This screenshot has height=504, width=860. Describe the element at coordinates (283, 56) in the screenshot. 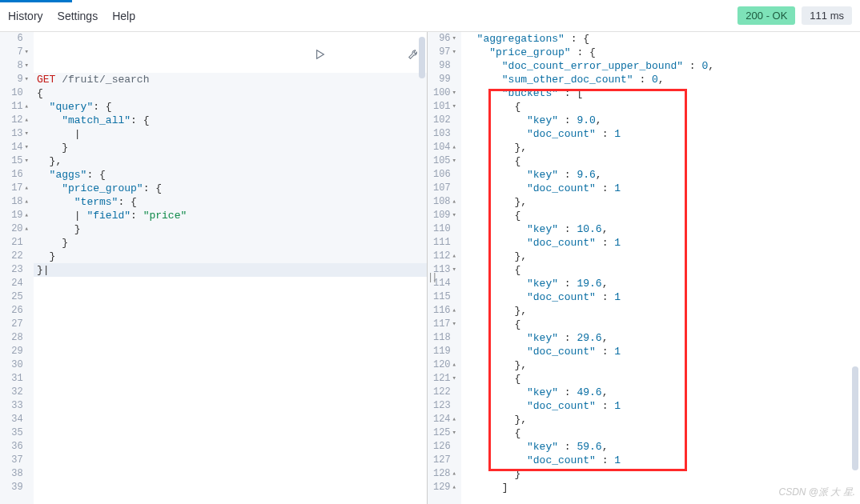

I see `play-icon` at that location.